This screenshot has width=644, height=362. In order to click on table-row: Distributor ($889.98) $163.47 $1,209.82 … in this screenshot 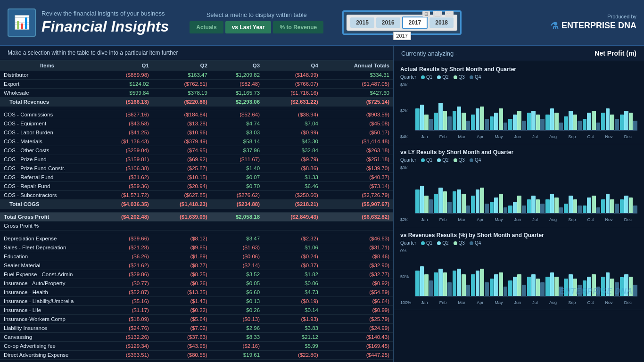, I will do `click(197, 75)`.